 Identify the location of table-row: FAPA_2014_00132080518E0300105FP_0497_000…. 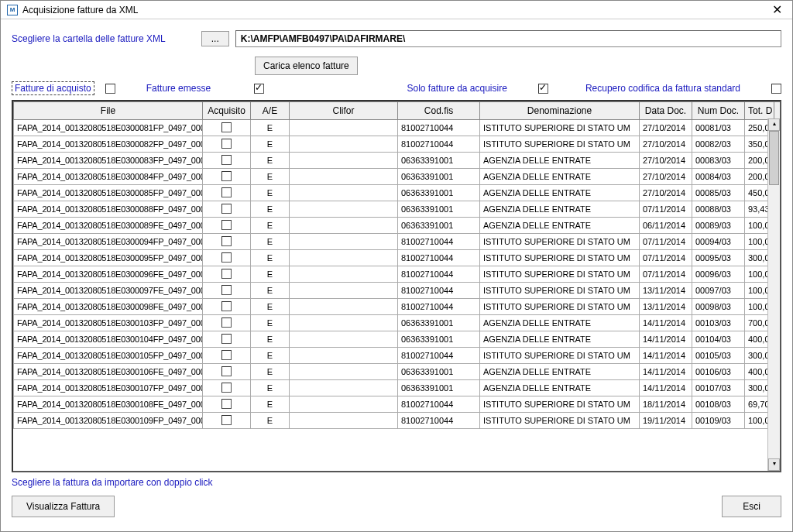
(398, 356).